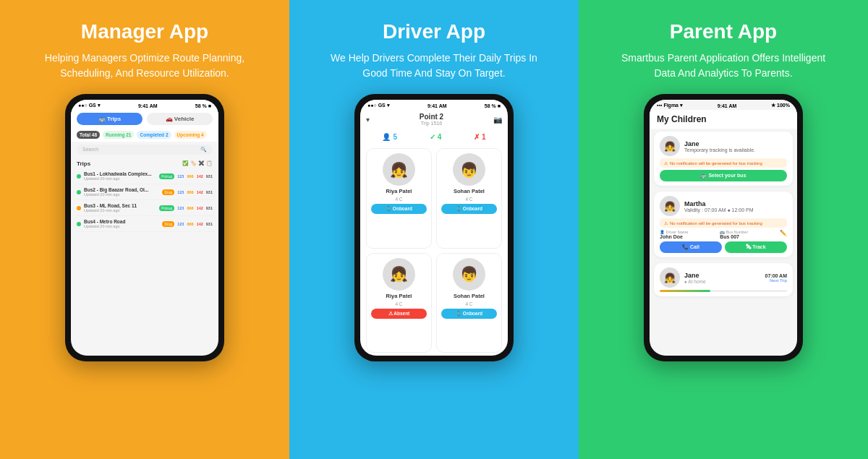 Image resolution: width=868 pixels, height=459 pixels. Describe the element at coordinates (145, 224) in the screenshot. I see `list-item: Bus4 - Metro Road Updated 20 min ago Dro…` at that location.